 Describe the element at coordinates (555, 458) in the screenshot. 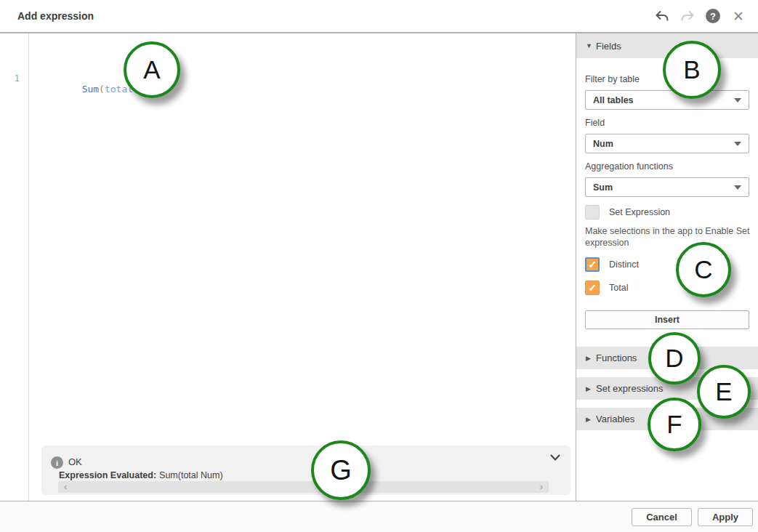

I see `chevron-down-icon` at that location.